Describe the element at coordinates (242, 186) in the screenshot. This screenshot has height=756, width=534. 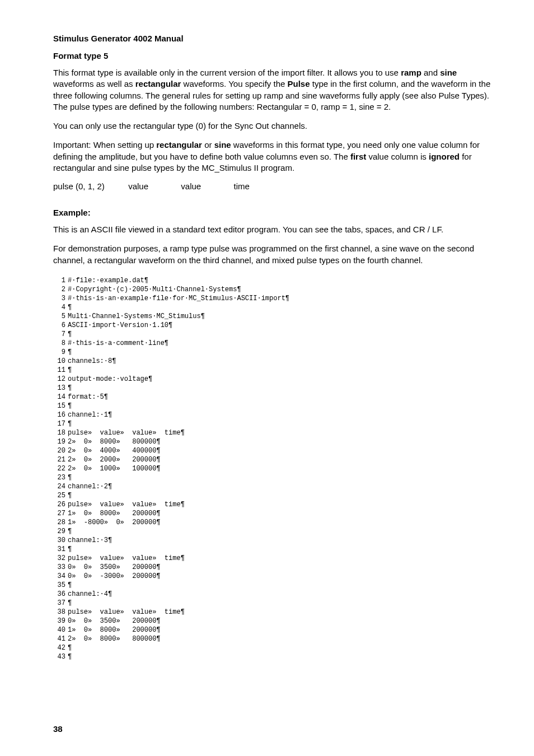
I see `column-label: time` at that location.